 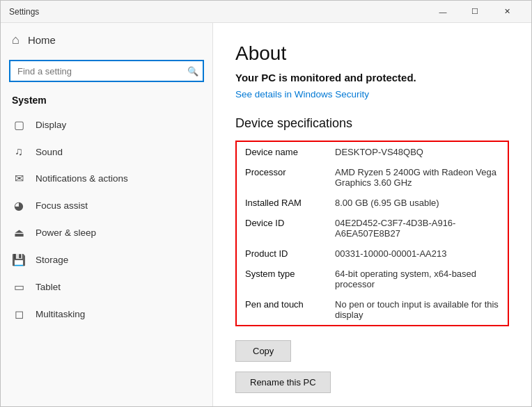 What do you see at coordinates (372, 253) in the screenshot?
I see `table-row: Product ID00331-10000-00001-AA213` at bounding box center [372, 253].